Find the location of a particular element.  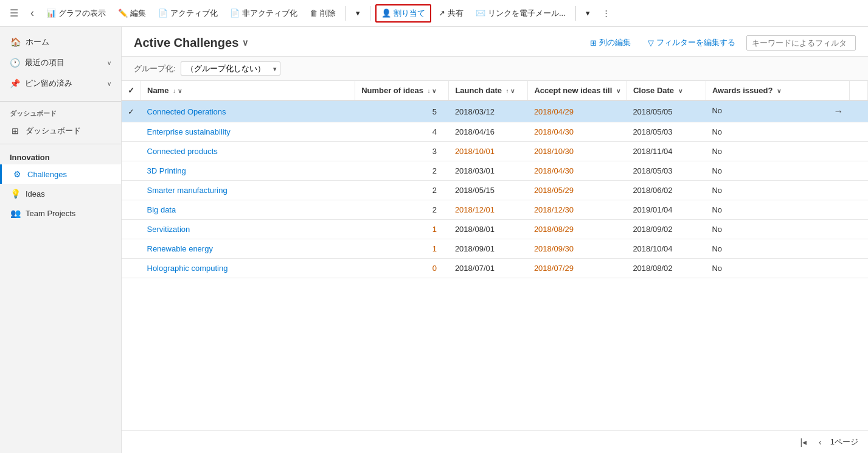

launch-sort-icon: ↑ ∨ is located at coordinates (511, 91).